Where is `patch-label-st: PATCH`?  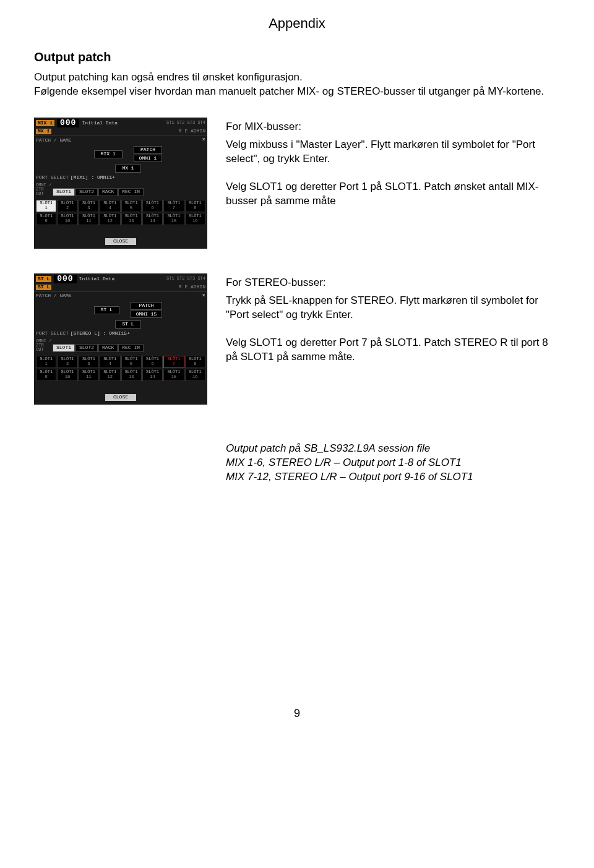 patch-label-st: PATCH is located at coordinates (147, 306).